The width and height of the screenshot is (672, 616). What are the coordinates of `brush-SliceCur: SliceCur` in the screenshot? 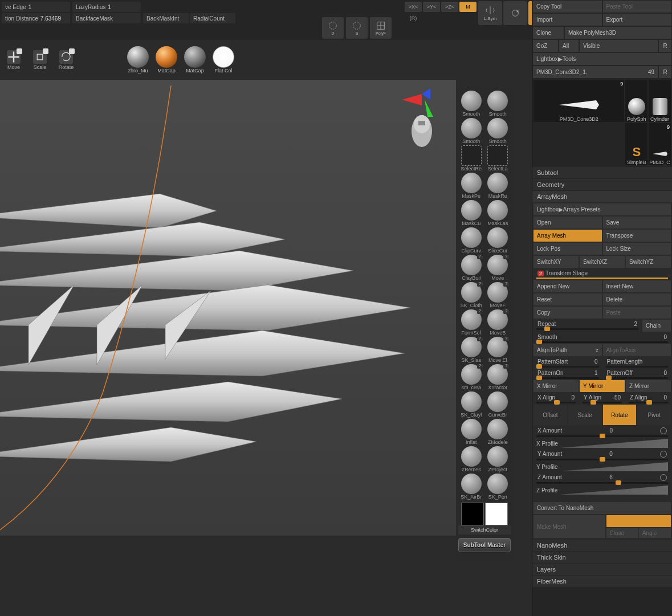 It's located at (498, 240).